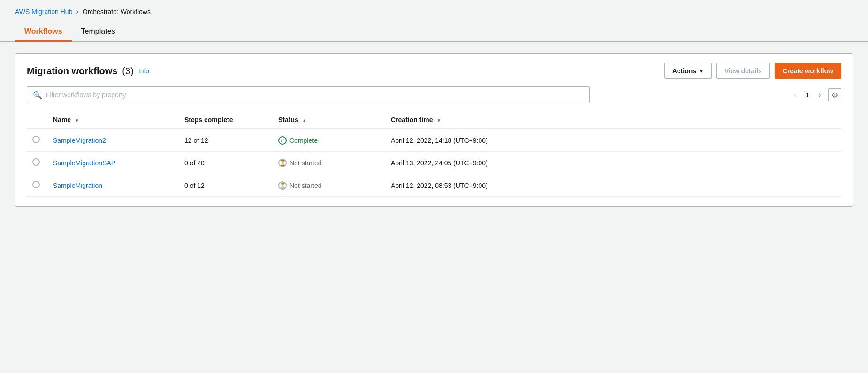  I want to click on tab-templates: Templates, so click(99, 32).